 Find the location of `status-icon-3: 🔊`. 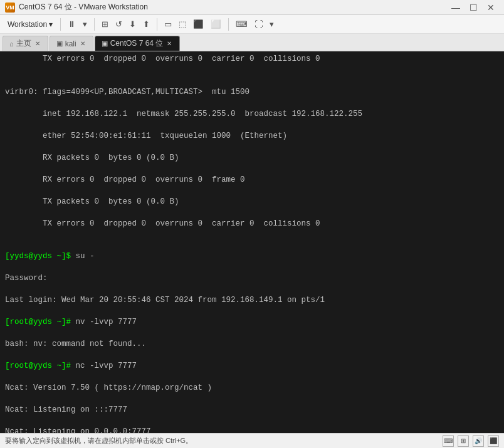

status-icon-3: 🔊 is located at coordinates (478, 441).